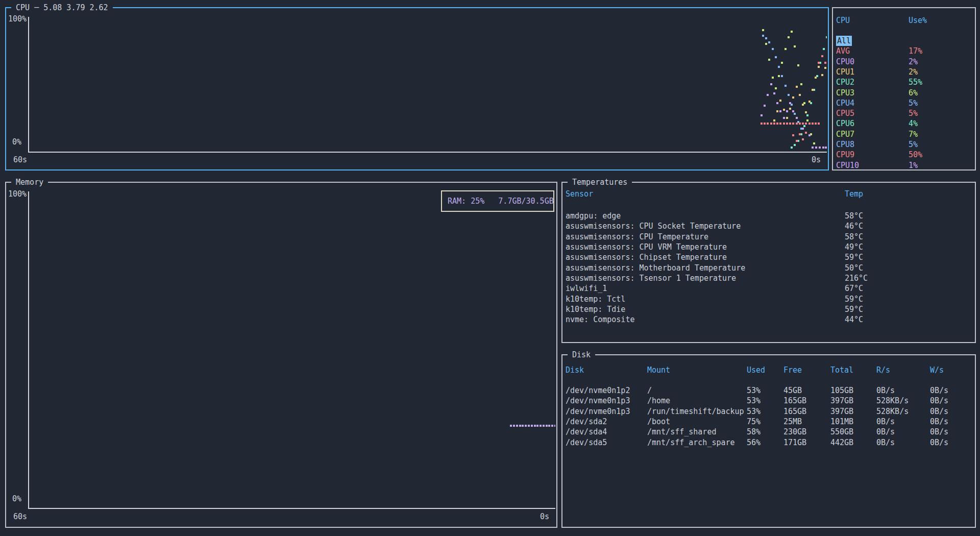 This screenshot has width=980, height=536. Describe the element at coordinates (769, 278) in the screenshot. I see `temperature-row: asuswmisensors: Tsensor 1 Temperature216…` at that location.